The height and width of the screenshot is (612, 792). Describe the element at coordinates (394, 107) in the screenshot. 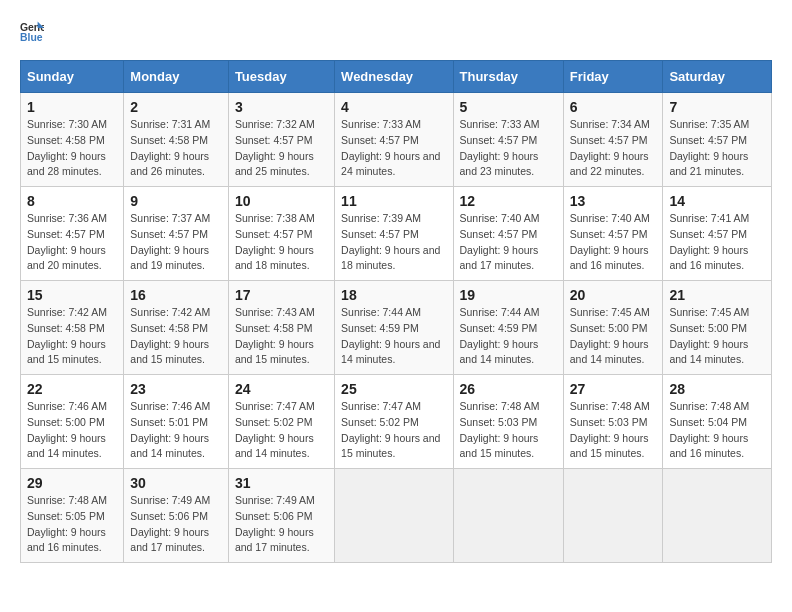

I see `day-number: 4` at that location.